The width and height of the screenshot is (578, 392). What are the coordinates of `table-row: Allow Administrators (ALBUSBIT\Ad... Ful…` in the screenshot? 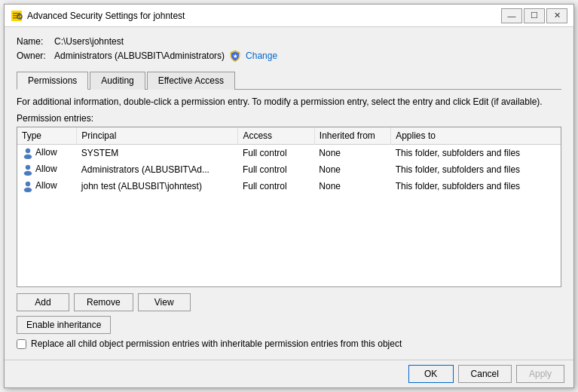 It's located at (289, 170).